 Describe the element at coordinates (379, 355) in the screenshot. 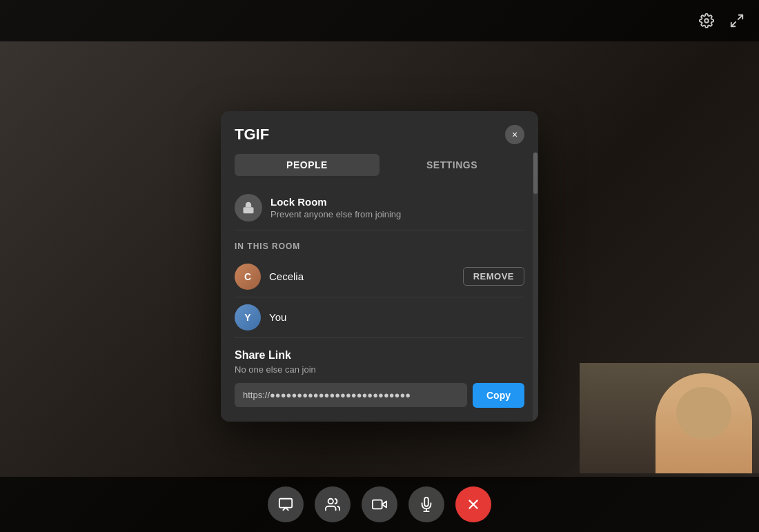

I see `share-link-title: Share Link` at that location.